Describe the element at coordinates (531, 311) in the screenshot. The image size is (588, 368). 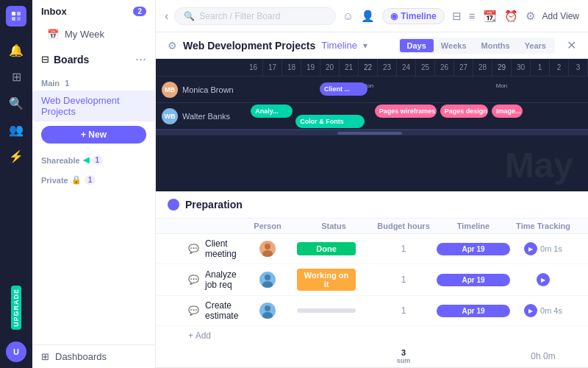
I see `play-btn-estimate: ▶` at that location.